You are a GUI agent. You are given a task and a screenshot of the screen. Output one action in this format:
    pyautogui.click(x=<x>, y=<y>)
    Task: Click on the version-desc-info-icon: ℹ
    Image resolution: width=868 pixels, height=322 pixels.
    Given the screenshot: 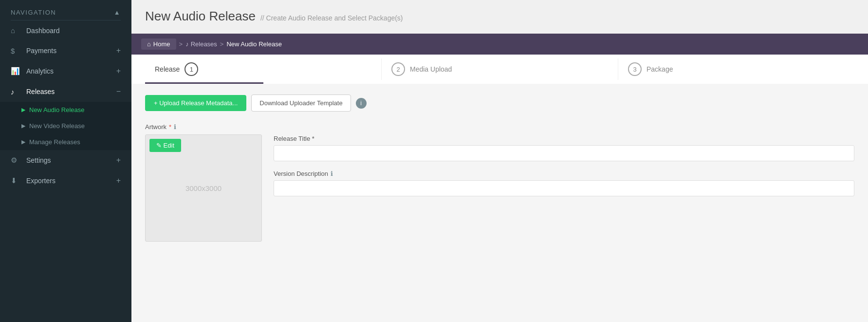 What is the action you would take?
    pyautogui.click(x=332, y=173)
    